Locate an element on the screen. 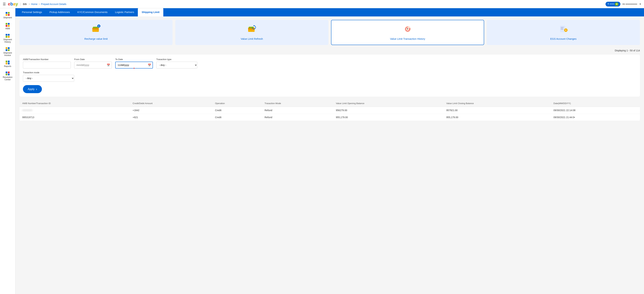  card-recharge: Recharge value limit is located at coordinates (96, 33).